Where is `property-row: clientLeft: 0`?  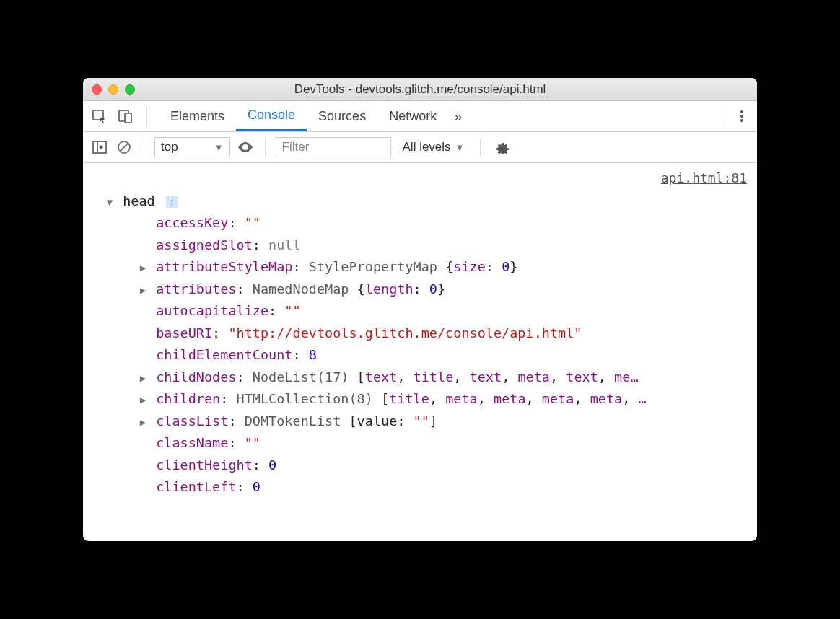 property-row: clientLeft: 0 is located at coordinates (442, 488).